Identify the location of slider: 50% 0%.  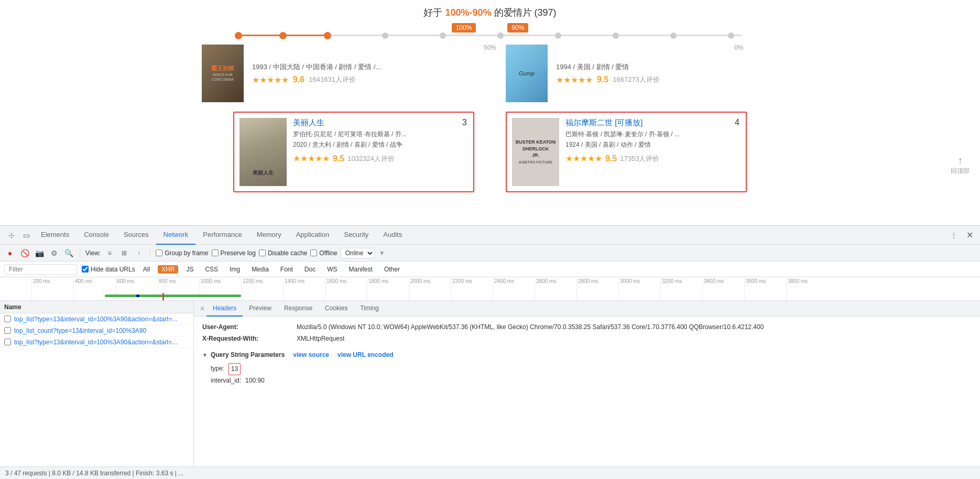
(490, 36).